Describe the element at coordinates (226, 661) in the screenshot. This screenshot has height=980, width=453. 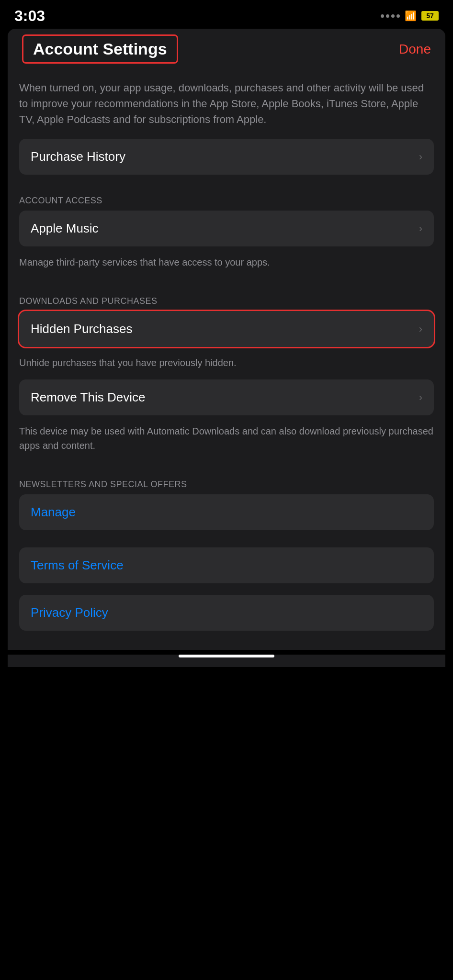
I see `home-indicator-area` at that location.